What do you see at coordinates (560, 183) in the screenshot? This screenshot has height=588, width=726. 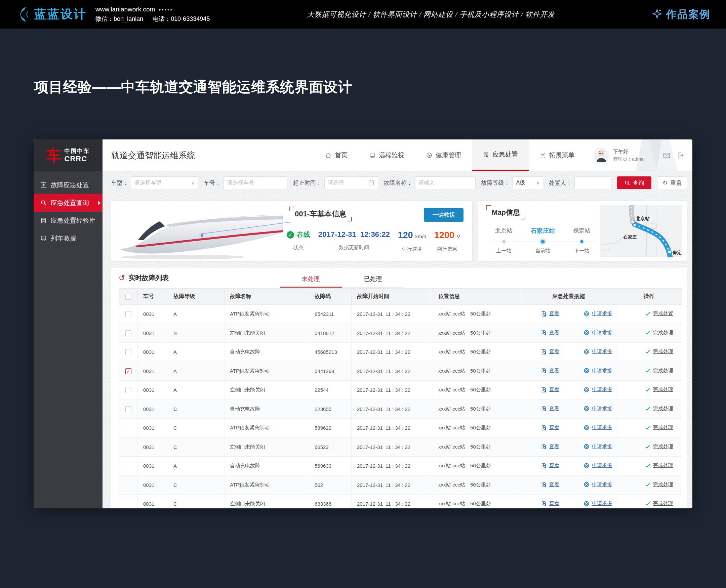 I see `handler-label: 处置人：` at bounding box center [560, 183].